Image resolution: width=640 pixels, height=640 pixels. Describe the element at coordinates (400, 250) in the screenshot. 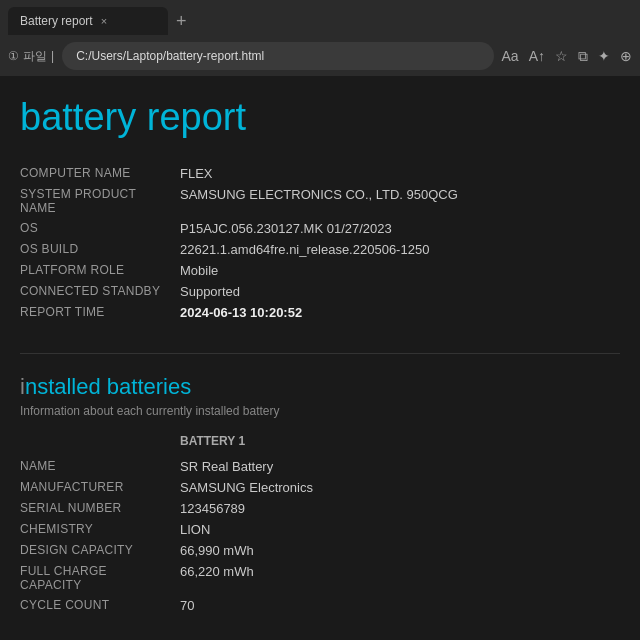

I see `row-value: 22621.1.amd64fre.ni_release.220506-1250` at that location.